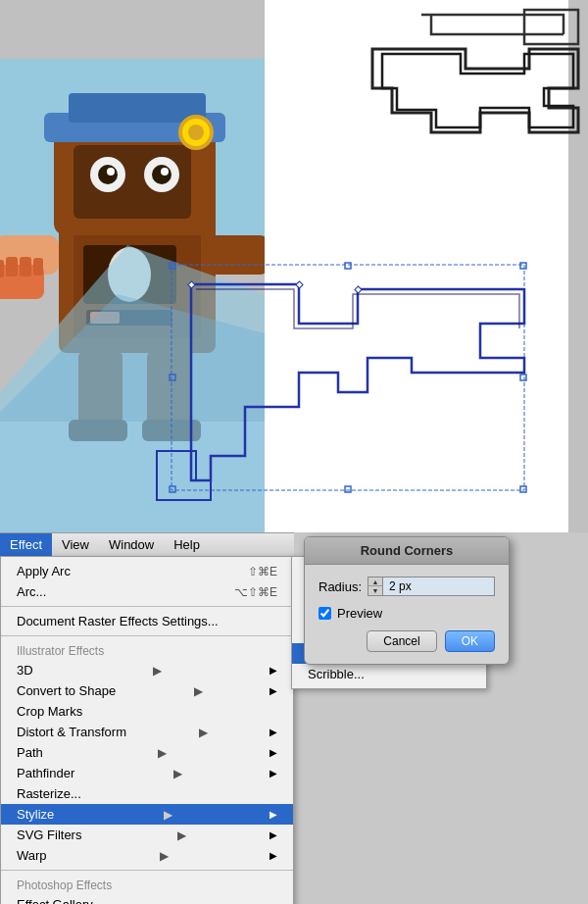 This screenshot has width=588, height=904. Describe the element at coordinates (147, 544) in the screenshot. I see `menubar: Effect View Window Help` at that location.